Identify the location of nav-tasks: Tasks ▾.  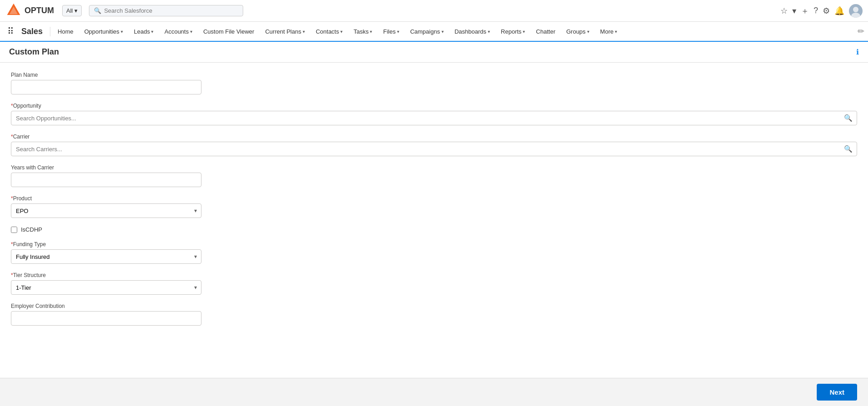
(363, 31).